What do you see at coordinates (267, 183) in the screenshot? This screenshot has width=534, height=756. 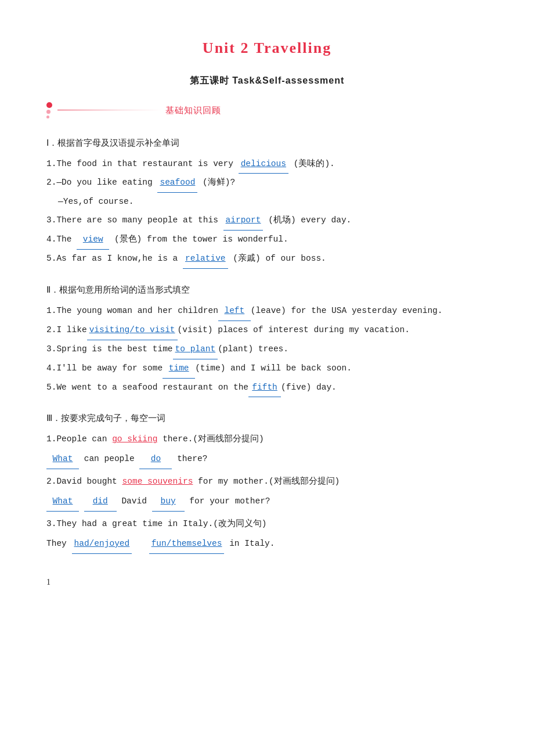 I see `question-2a: 2.—Do you like eating seafood (海鲜)?` at bounding box center [267, 183].